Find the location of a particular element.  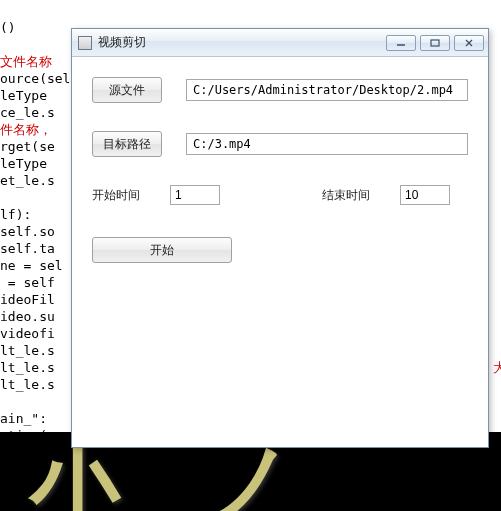

source-path-input is located at coordinates (327, 90).